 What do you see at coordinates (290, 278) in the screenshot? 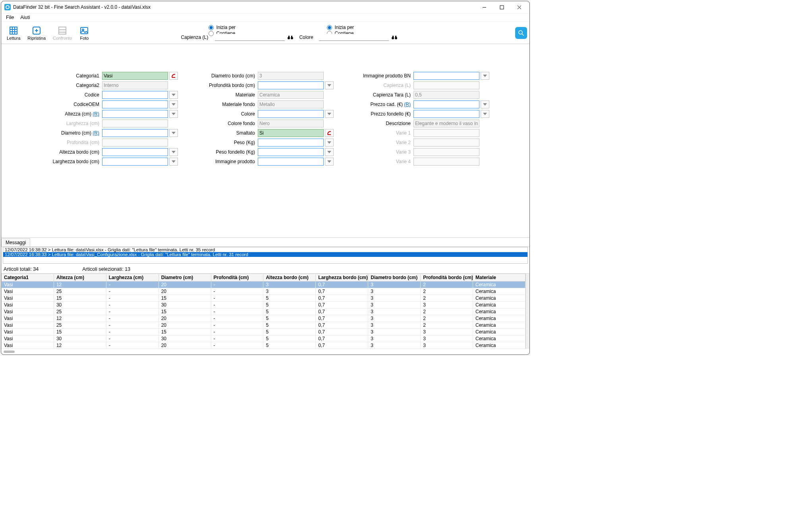
I see `column-header: Altezza bordo (cm)` at bounding box center [290, 278].